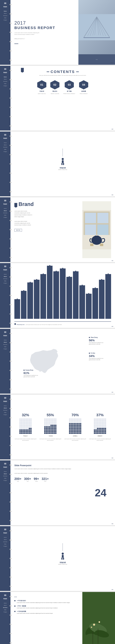 This screenshot has height=644, width=115. I want to click on sidebar-item-home: Home, so click(5, 11).